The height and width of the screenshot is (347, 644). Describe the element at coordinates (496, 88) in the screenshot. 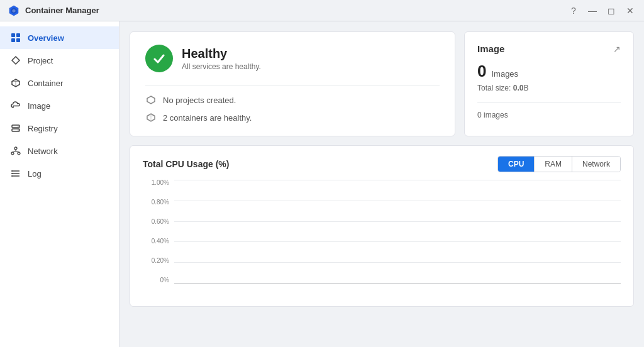

I see `image-size-label: Total size:` at that location.